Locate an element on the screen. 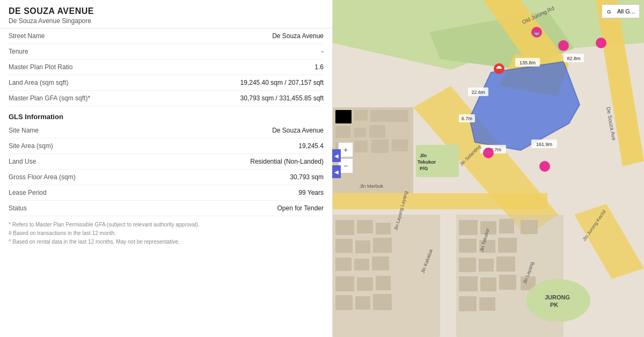 This screenshot has height=337, width=644. svg-text: 82.8m is located at coordinates (573, 58).